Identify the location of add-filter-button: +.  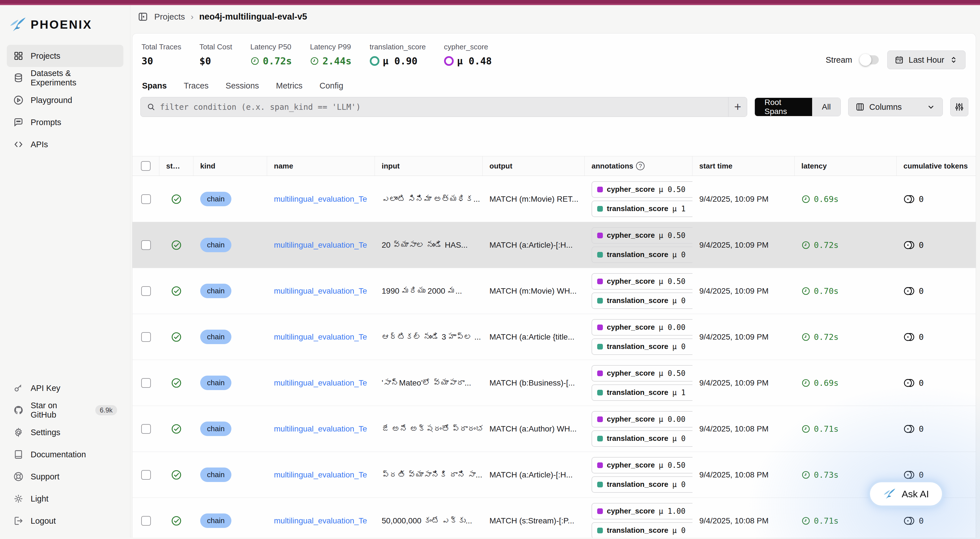
(737, 107).